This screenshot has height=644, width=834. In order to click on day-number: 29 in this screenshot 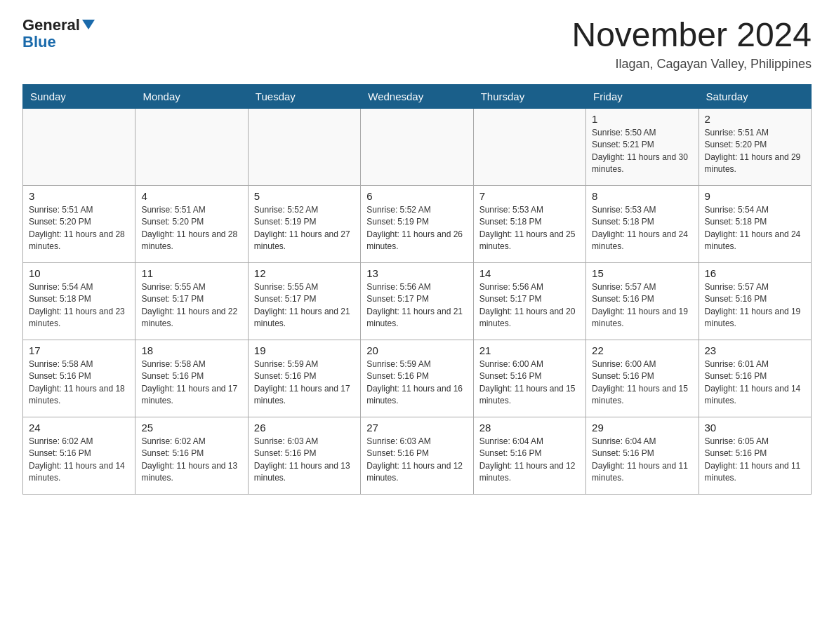, I will do `click(642, 428)`.